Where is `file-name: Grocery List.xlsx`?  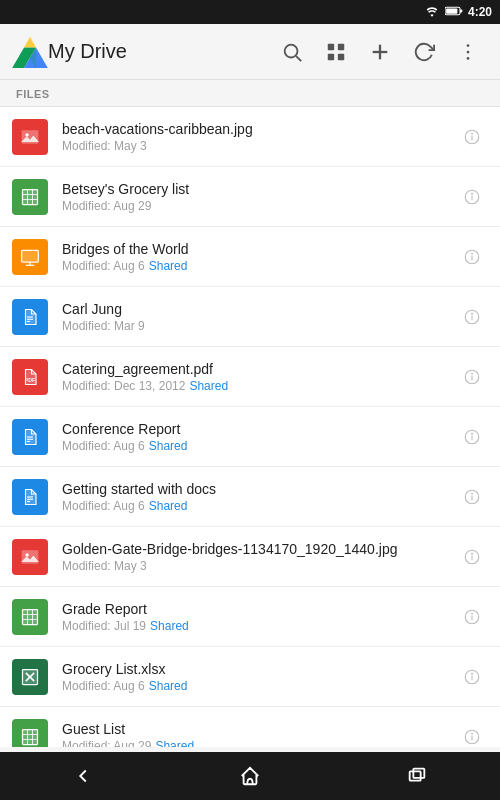
file-name: Grocery List.xlsx is located at coordinates (259, 669).